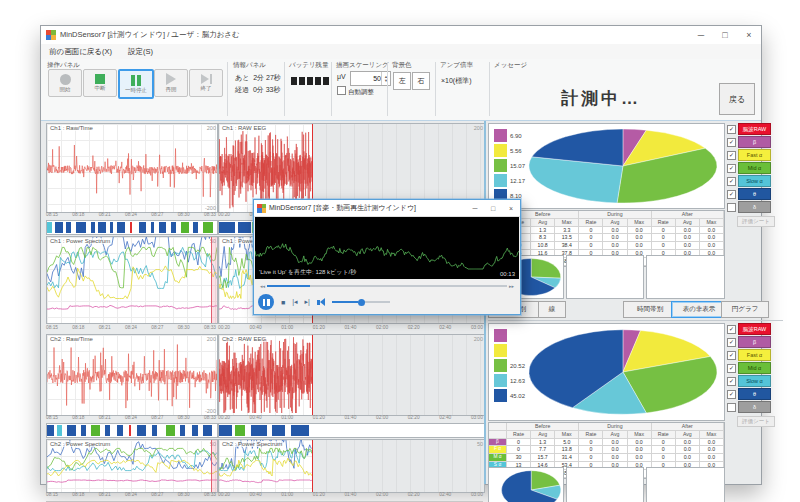  Describe the element at coordinates (80, 52) in the screenshot. I see `menu-item-back: 前の画面に戻る(X)` at that location.